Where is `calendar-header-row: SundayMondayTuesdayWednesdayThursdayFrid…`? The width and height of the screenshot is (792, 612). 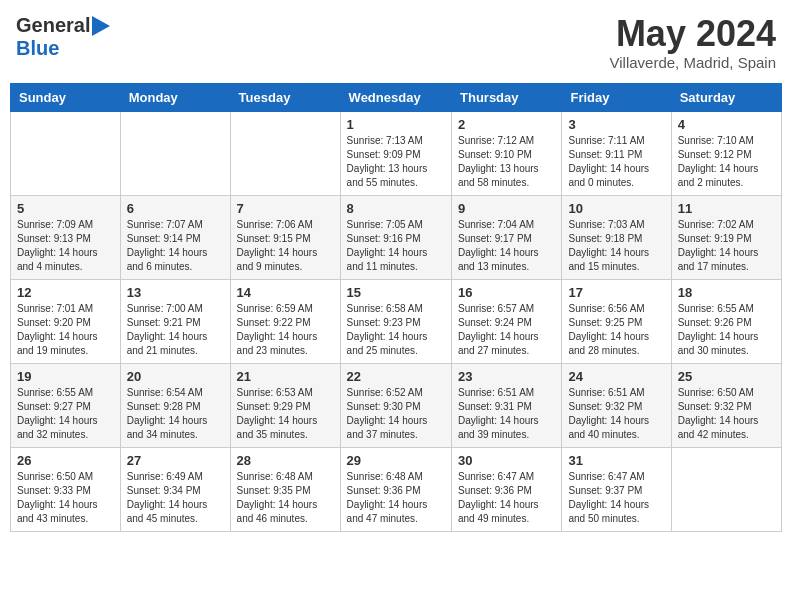
calendar-header-row: SundayMondayTuesdayWednesdayThursdayFrid… is located at coordinates (396, 97).